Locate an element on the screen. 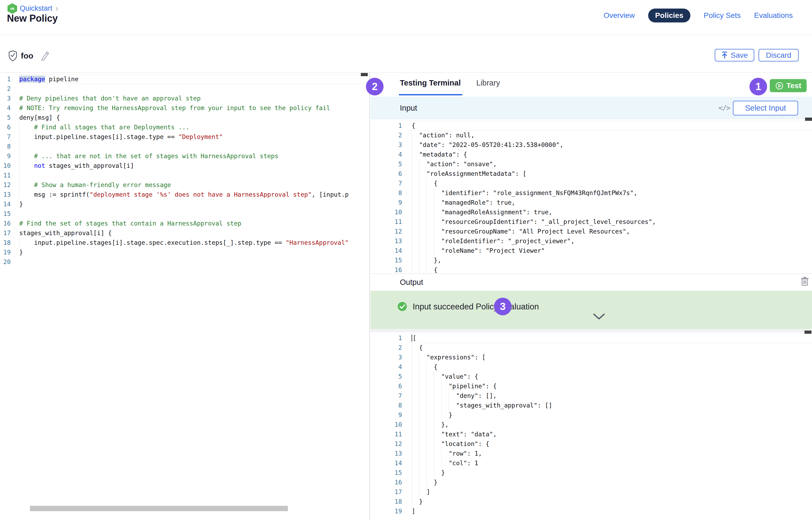  code-line: 6# Find all stages that are Deployments … is located at coordinates (184, 127).